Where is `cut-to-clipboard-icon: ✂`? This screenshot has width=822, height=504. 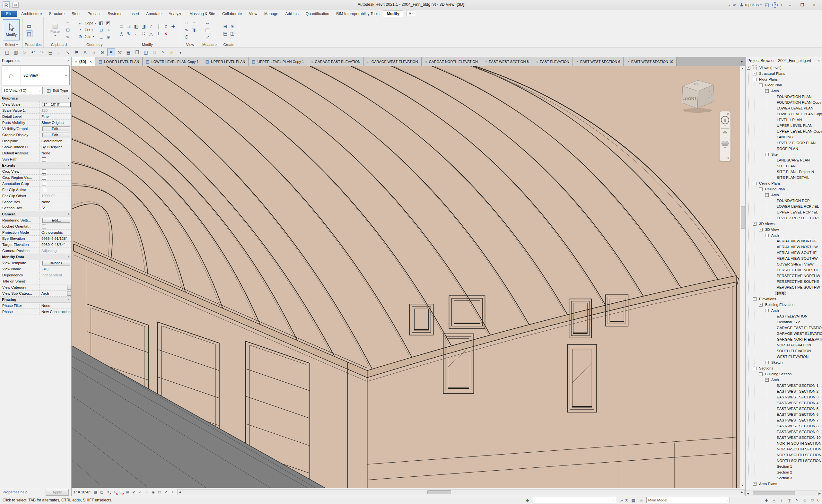
cut-to-clipboard-icon: ✂ is located at coordinates (68, 23).